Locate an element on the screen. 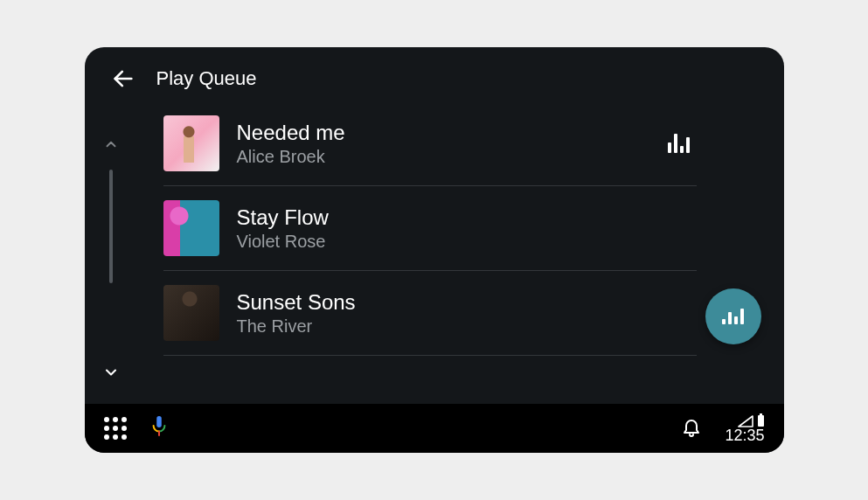 This screenshot has width=868, height=500. scroll-indicator is located at coordinates (111, 256).